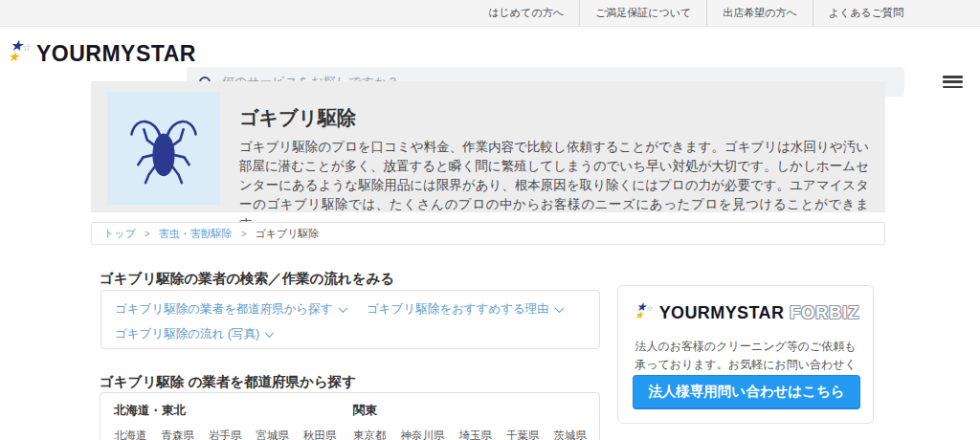 Image resolution: width=980 pixels, height=440 pixels. I want to click on prefecture-group-hokkaido-tohoku: 北海道・東北 北海道 青森県 岩手県 宮城県 秋田県, so click(234, 421).